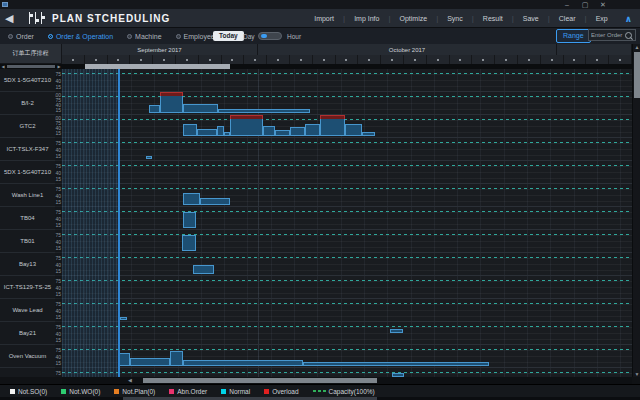 The width and height of the screenshot is (640, 400). I want to click on menu-item-result: Result, so click(493, 18).